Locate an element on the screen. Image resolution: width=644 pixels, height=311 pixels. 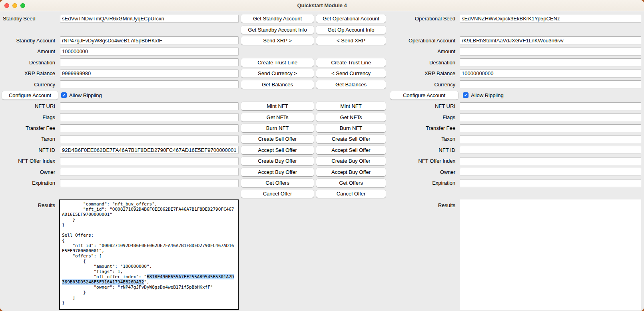
burn-nft-standby-button: Burn NFT is located at coordinates (277, 128).